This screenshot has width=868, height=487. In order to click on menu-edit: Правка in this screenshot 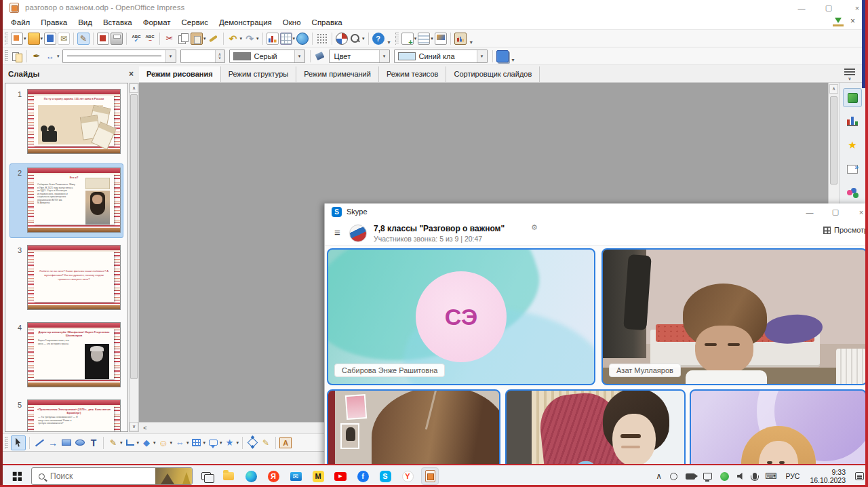, I will do `click(54, 22)`.